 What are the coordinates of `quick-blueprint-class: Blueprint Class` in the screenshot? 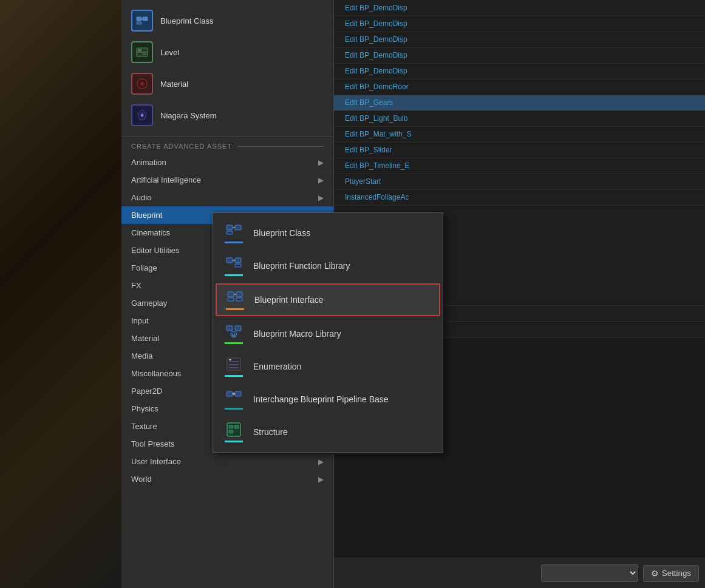 It's located at (227, 21).